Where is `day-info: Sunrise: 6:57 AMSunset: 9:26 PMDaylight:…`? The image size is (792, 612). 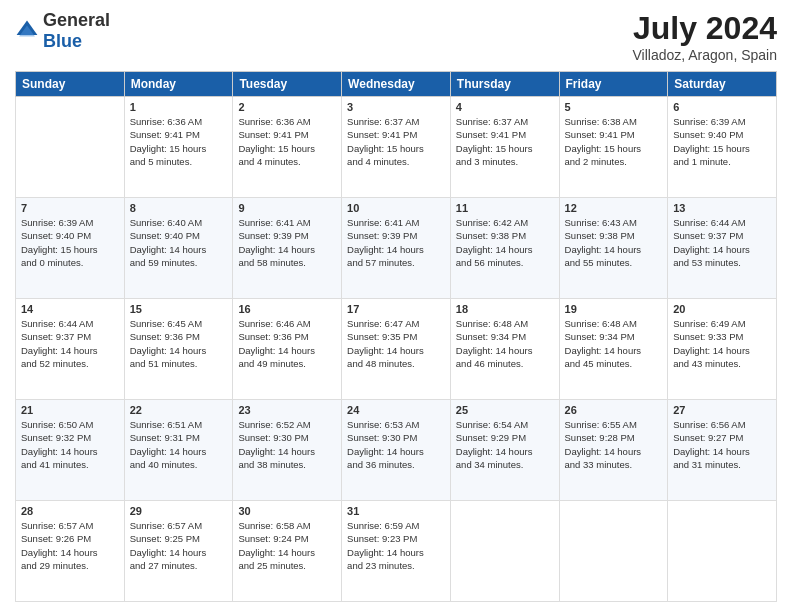 day-info: Sunrise: 6:57 AMSunset: 9:26 PMDaylight:… is located at coordinates (70, 546).